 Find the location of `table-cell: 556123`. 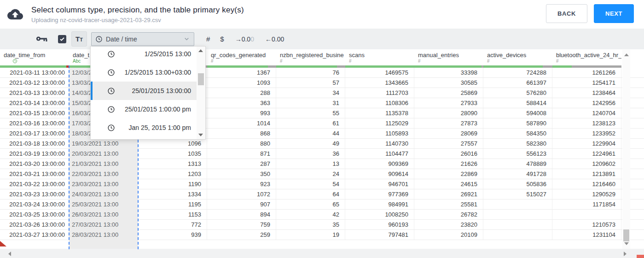

table-cell: 556123 is located at coordinates (518, 154).